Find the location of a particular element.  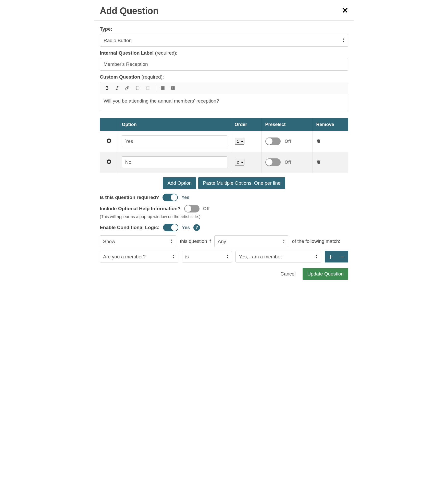

logic-action-select: Show is located at coordinates (138, 241).